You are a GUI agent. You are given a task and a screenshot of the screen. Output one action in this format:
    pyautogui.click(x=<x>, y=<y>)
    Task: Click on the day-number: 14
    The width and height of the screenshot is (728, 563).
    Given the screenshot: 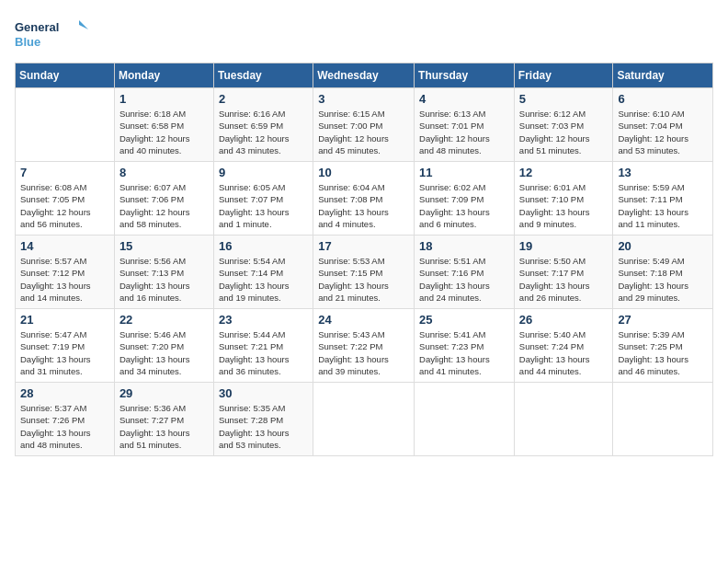 What is the action you would take?
    pyautogui.click(x=64, y=247)
    